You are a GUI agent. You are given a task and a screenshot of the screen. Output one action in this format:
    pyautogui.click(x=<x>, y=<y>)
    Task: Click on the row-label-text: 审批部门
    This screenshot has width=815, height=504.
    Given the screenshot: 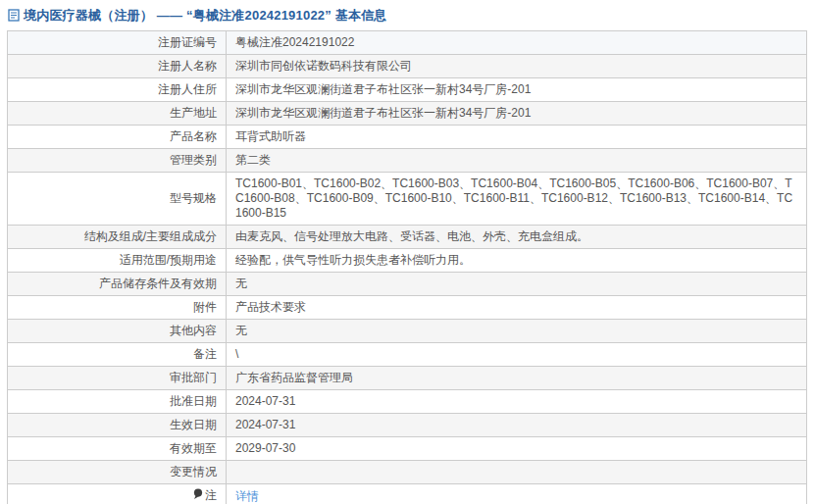 What is the action you would take?
    pyautogui.click(x=193, y=378)
    